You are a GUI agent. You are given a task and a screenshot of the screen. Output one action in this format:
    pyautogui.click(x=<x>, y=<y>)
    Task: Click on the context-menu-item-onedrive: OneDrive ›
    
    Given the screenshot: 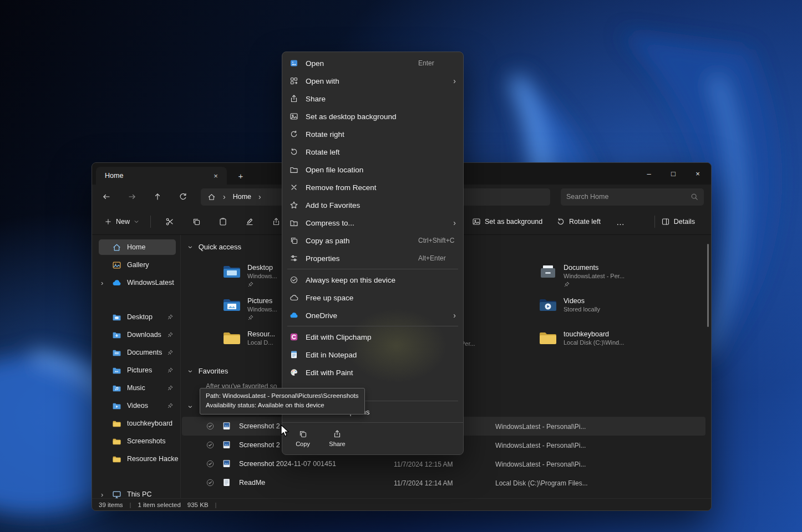 What is the action you would take?
    pyautogui.click(x=373, y=315)
    